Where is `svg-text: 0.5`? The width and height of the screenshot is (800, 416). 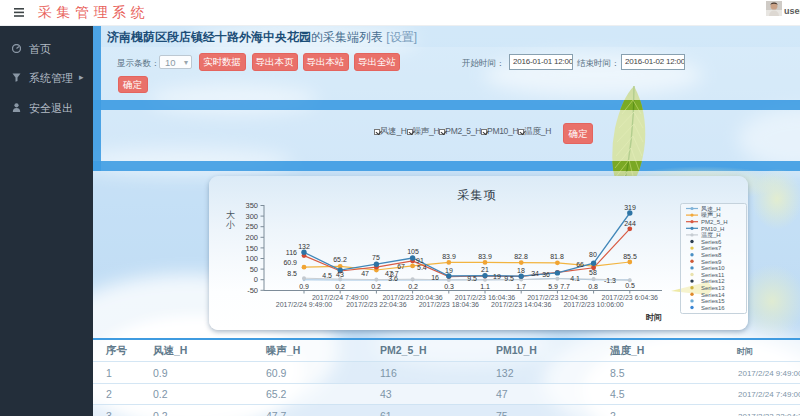 svg-text: 0.5 is located at coordinates (630, 286).